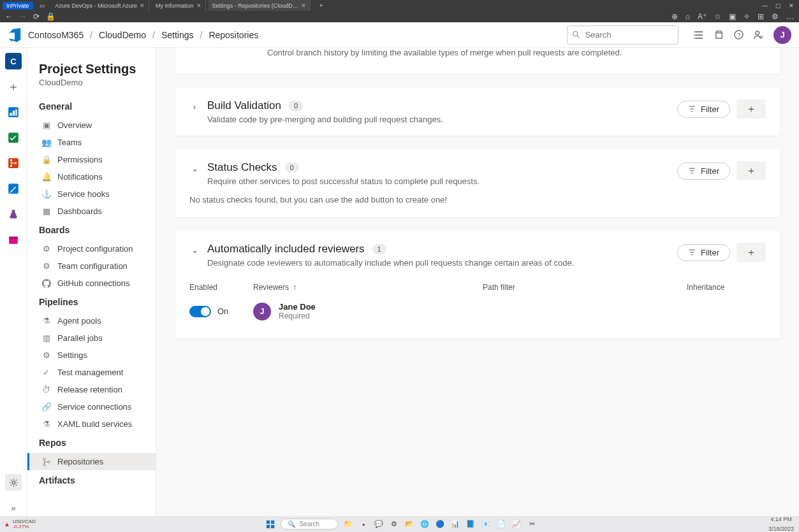  Describe the element at coordinates (440, 524) in the screenshot. I see `taskbar-app-icon: 🔵` at that location.